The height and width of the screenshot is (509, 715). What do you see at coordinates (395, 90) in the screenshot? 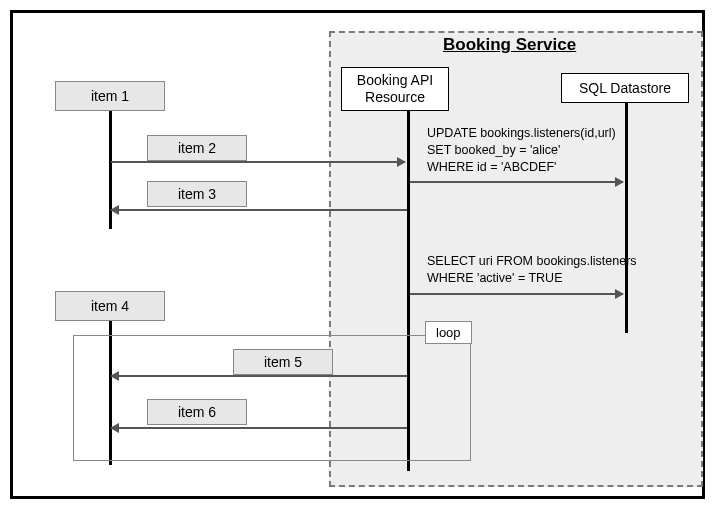
I see `participant-booking-api-label: Booking API Resource` at bounding box center [395, 90].